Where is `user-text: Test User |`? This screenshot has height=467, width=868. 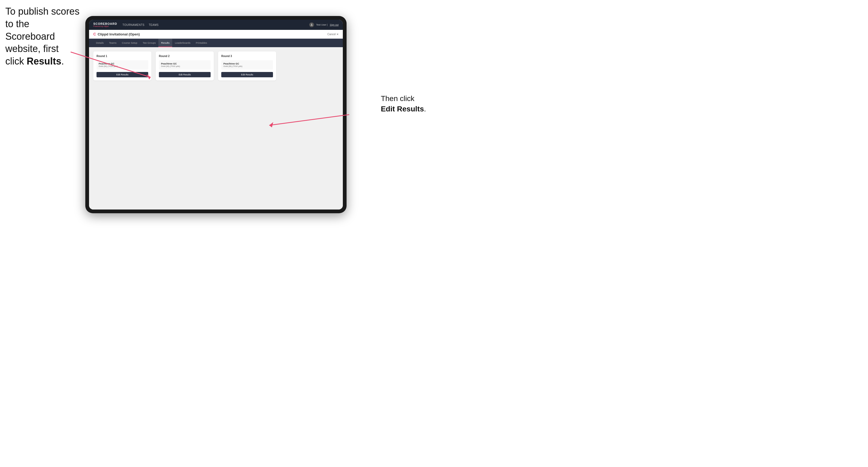
user-text: Test User | is located at coordinates (322, 25).